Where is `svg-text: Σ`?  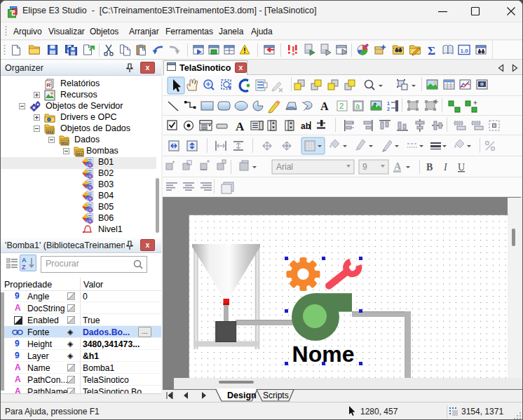
svg-text: Σ is located at coordinates (432, 50).